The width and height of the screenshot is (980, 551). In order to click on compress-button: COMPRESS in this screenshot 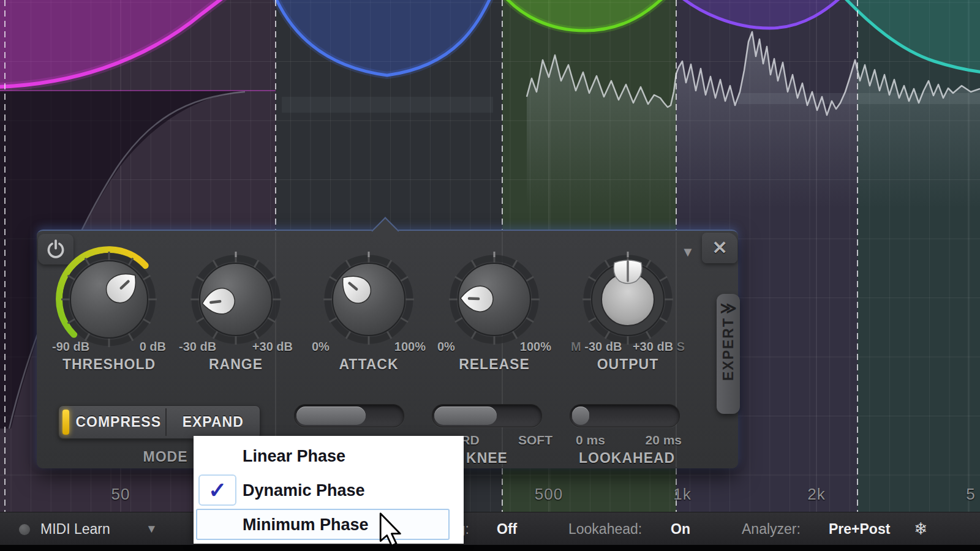, I will do `click(119, 422)`.